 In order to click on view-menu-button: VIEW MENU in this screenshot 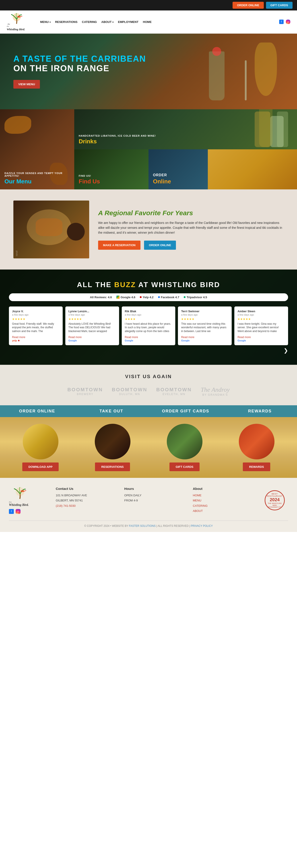, I will do `click(27, 84)`.